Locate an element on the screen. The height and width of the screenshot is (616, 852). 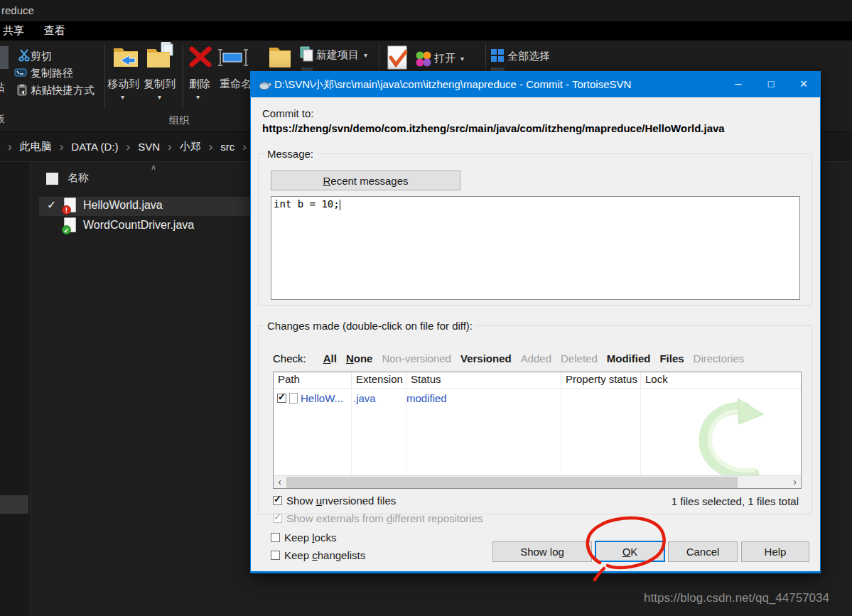
recent-messages-label: ecent messages is located at coordinates (370, 180).